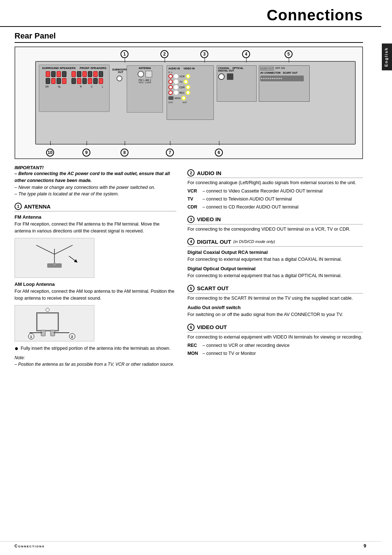 Image resolution: width=392 pixels, height=555 pixels. What do you see at coordinates (191, 288) in the screenshot?
I see `scart-out-num: 5` at bounding box center [191, 288].